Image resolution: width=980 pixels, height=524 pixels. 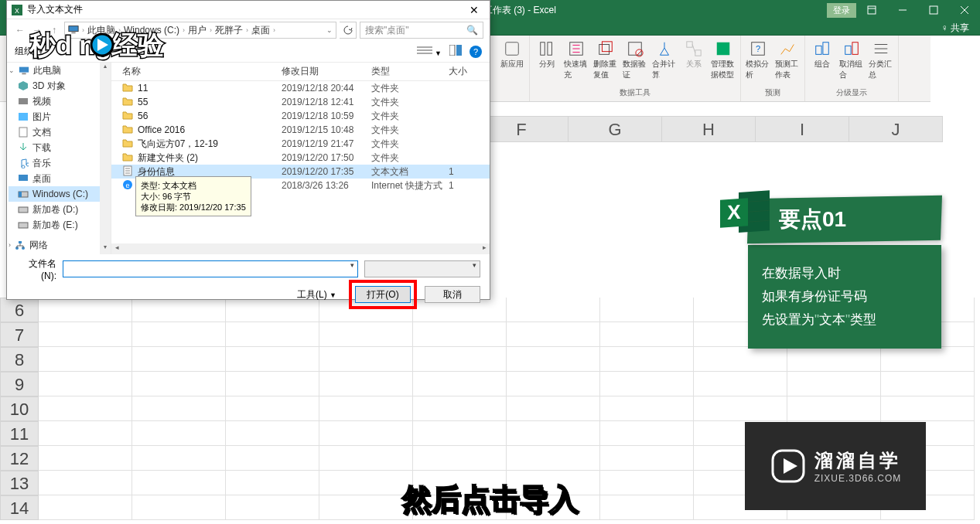 What do you see at coordinates (19, 483) in the screenshot?
I see `row-13: 13` at bounding box center [19, 483].